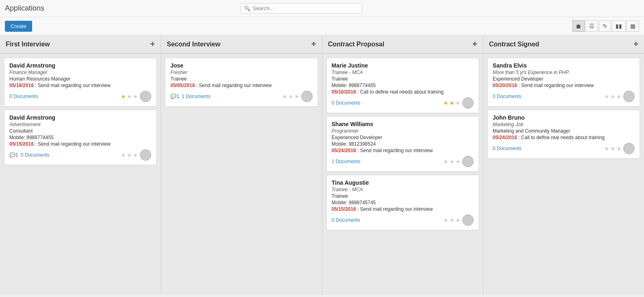 Image resolution: width=644 pixels, height=297 pixels. What do you see at coordinates (80, 72) in the screenshot?
I see `card-subtitle: Finance Manager` at bounding box center [80, 72].